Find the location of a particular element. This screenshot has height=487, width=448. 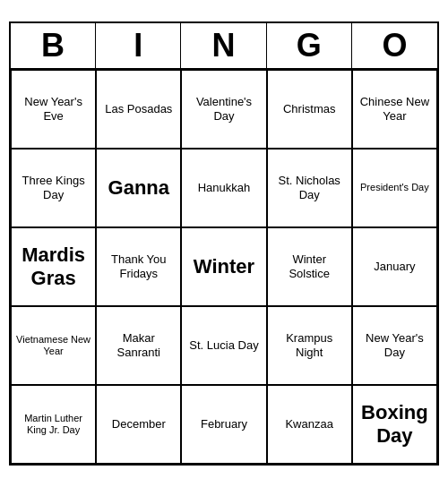

bingo-cell-1: Las Posadas is located at coordinates (138, 109).